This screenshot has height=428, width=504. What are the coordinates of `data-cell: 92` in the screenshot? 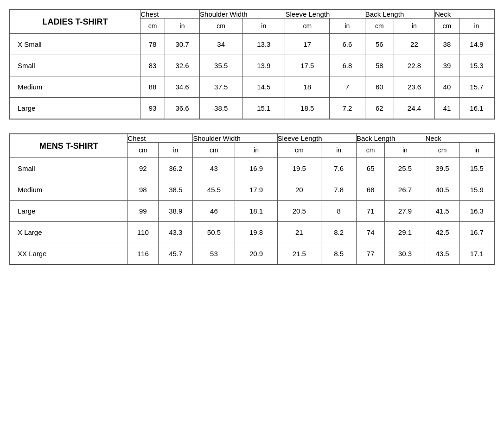 It's located at (143, 169).